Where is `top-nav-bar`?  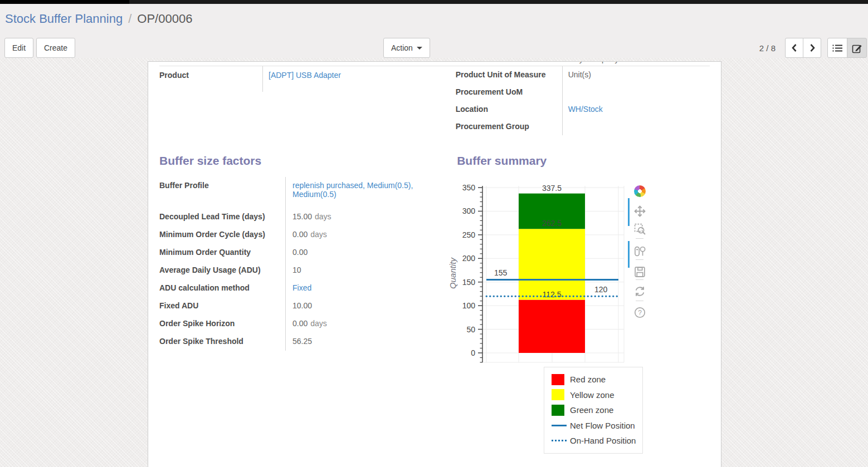
top-nav-bar is located at coordinates (434, 2).